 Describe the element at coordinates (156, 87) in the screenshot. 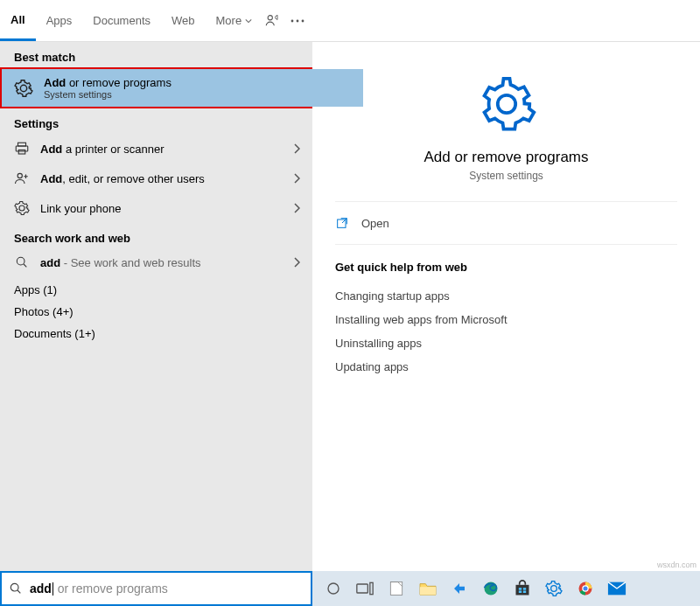

I see `result-best-match: Add or remove programs System settings` at that location.